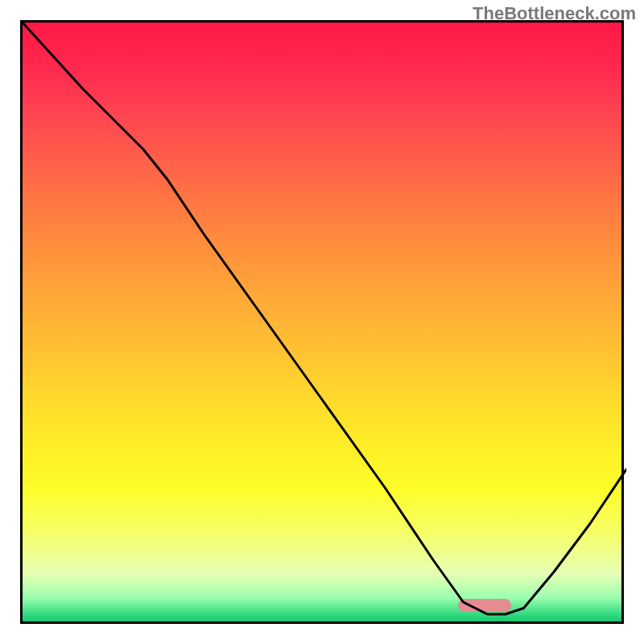 Image resolution: width=644 pixels, height=644 pixels. Describe the element at coordinates (485, 605) in the screenshot. I see `optimal-marker` at that location.